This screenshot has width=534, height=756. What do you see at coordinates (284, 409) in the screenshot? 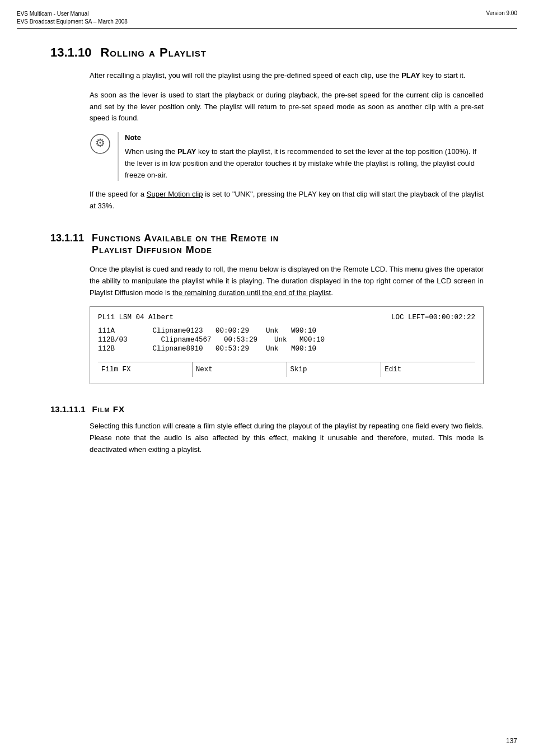
I see `section-13111-heading: 13.1.11.1 Film FX` at bounding box center [284, 409].